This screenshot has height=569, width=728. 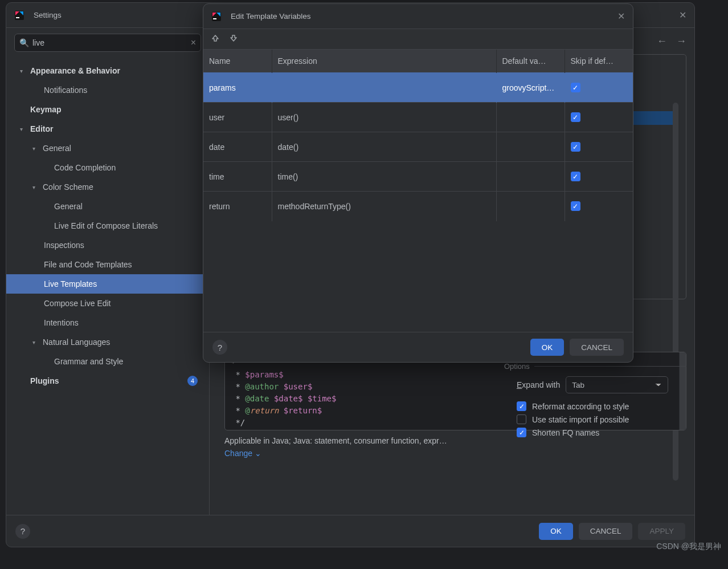 What do you see at coordinates (617, 385) in the screenshot?
I see `expand-with-select: Tab` at bounding box center [617, 385].